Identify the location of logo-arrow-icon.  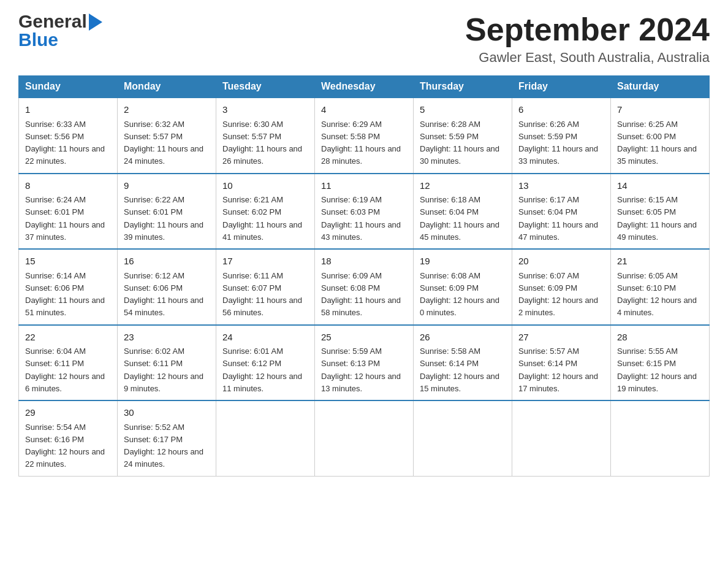
(96, 22).